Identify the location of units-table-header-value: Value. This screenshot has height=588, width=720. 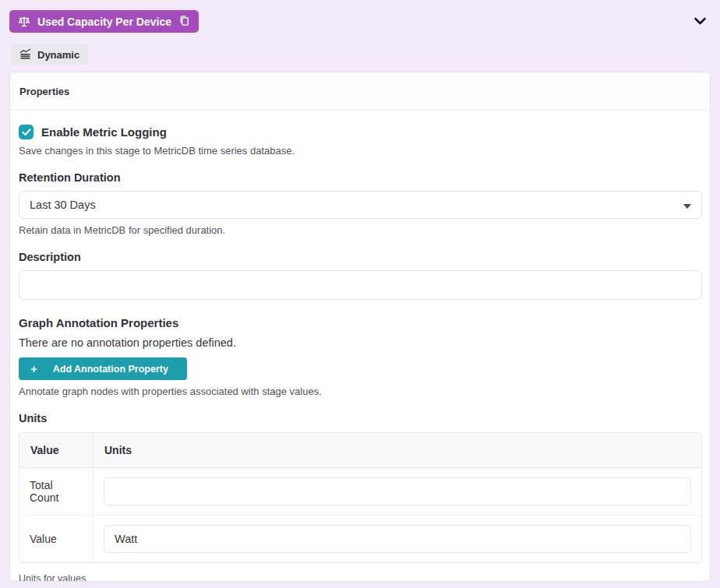
(56, 450).